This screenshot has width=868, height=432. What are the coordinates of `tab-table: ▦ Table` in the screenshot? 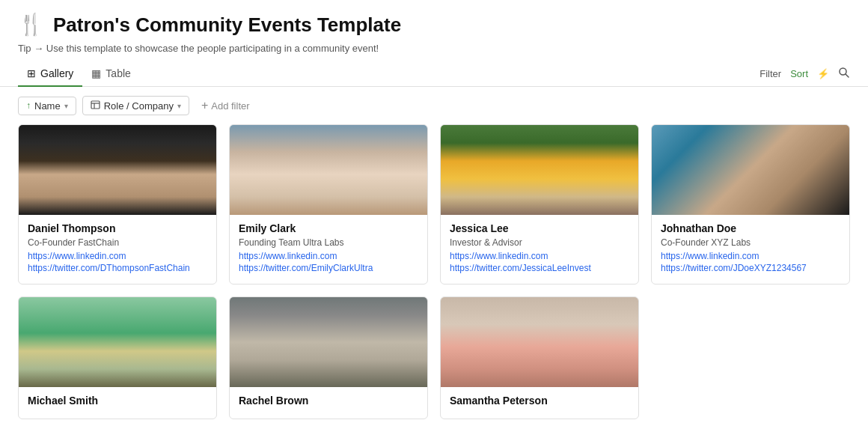 It's located at (111, 74).